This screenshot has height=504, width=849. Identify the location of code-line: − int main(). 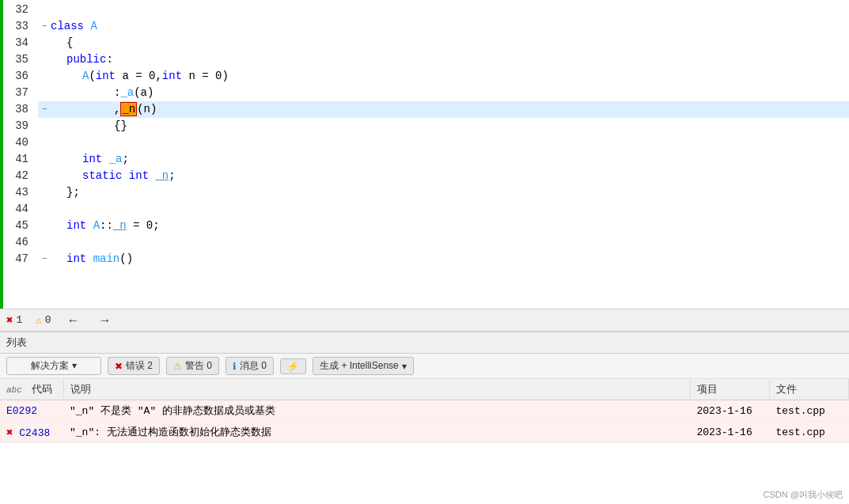
(443, 260).